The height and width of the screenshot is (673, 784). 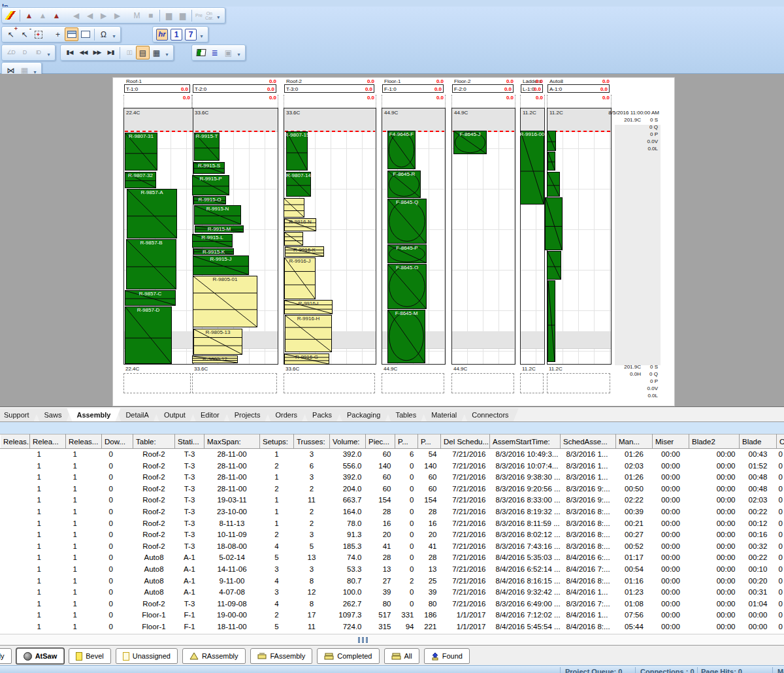 What do you see at coordinates (90, 656) in the screenshot?
I see `saw-tab-bevel: Bevel` at bounding box center [90, 656].